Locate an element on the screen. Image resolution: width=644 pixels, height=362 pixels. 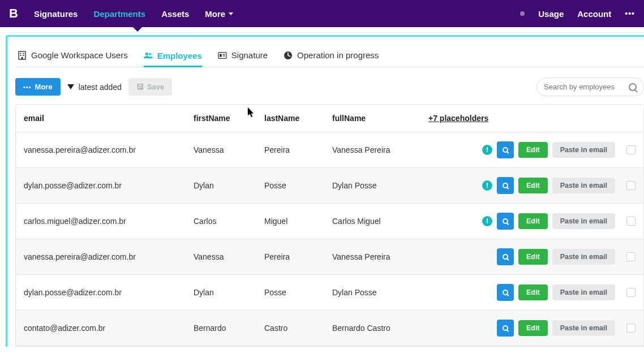
nav-usage: Usage is located at coordinates (551, 14).